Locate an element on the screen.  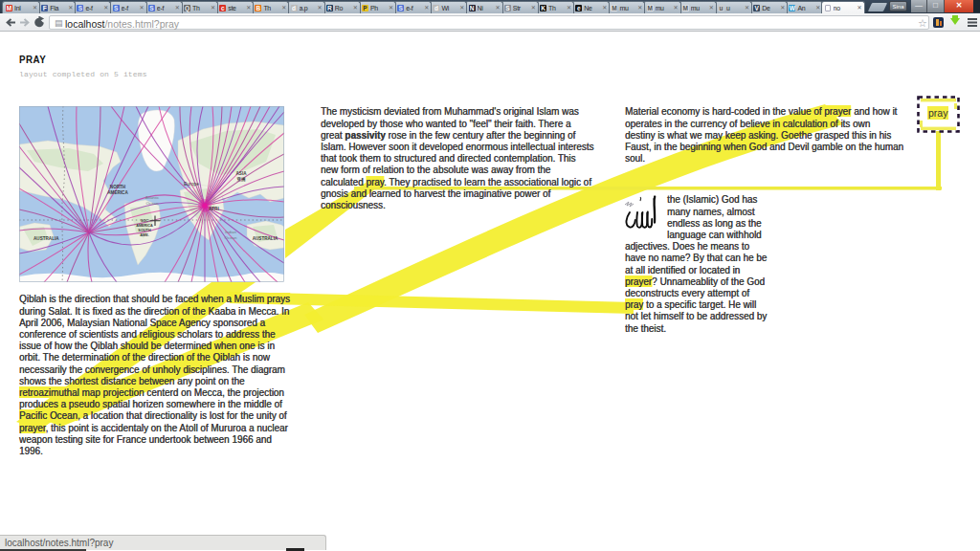
svg-text: SOC is located at coordinates (145, 221).